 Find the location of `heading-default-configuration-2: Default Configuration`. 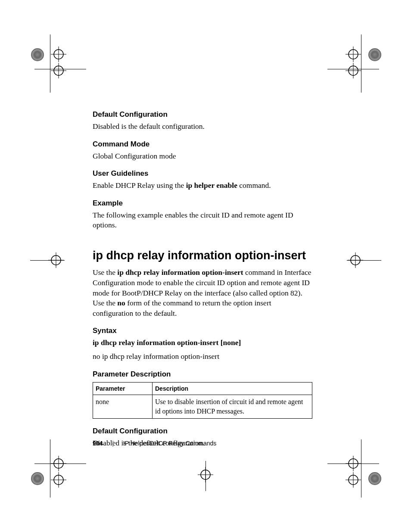

heading-default-configuration-2: Default Configuration is located at coordinates (202, 432).